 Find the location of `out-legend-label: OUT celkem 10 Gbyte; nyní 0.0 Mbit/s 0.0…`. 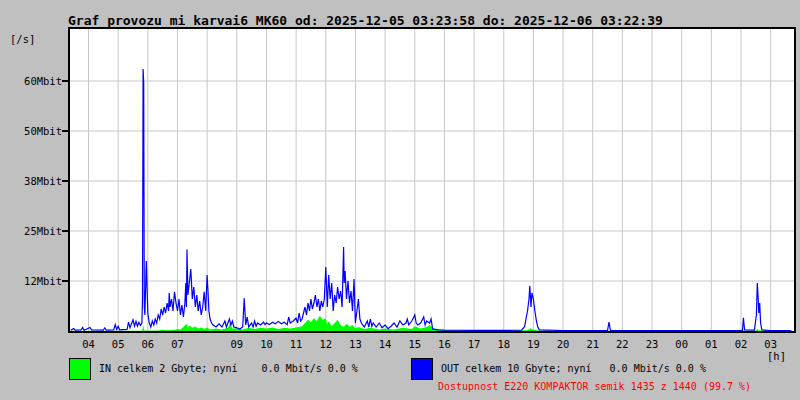

out-legend-label: OUT celkem 10 Gbyte; nyní 0.0 Mbit/s 0.0… is located at coordinates (574, 369).